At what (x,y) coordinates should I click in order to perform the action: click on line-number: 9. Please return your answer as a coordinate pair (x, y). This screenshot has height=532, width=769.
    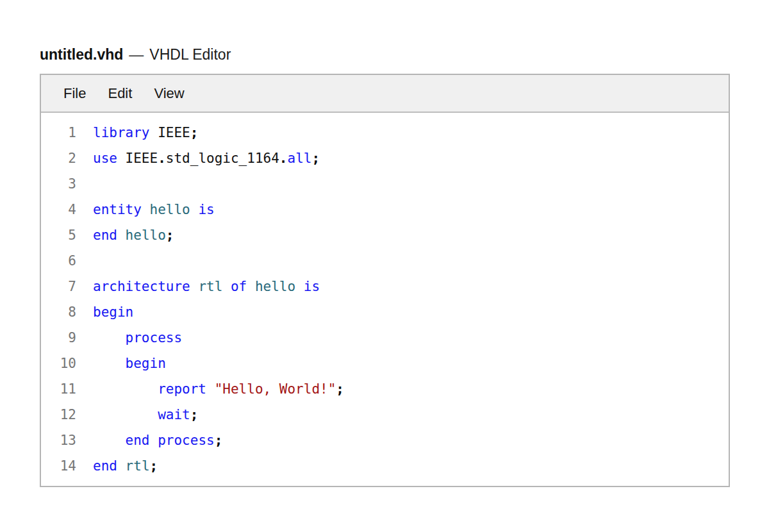
    Looking at the image, I should click on (59, 338).